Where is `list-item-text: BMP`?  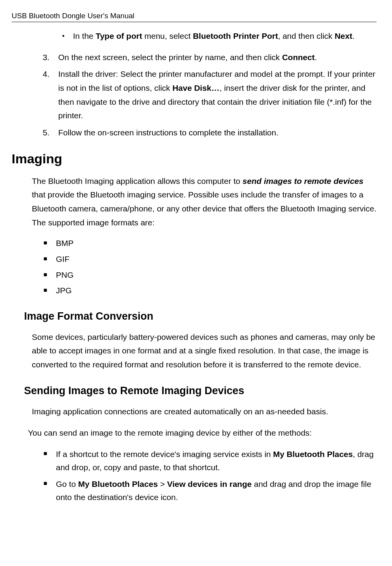
list-item-text: BMP is located at coordinates (65, 244).